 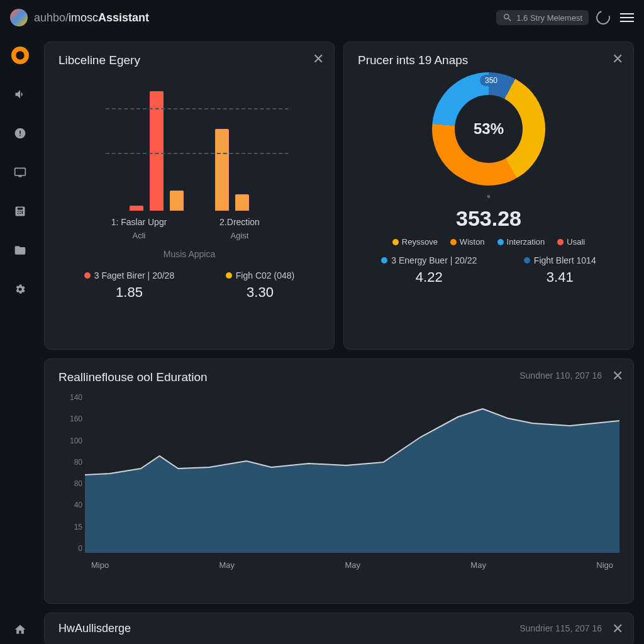 I want to click on sidebar-item-settings, so click(x=20, y=289).